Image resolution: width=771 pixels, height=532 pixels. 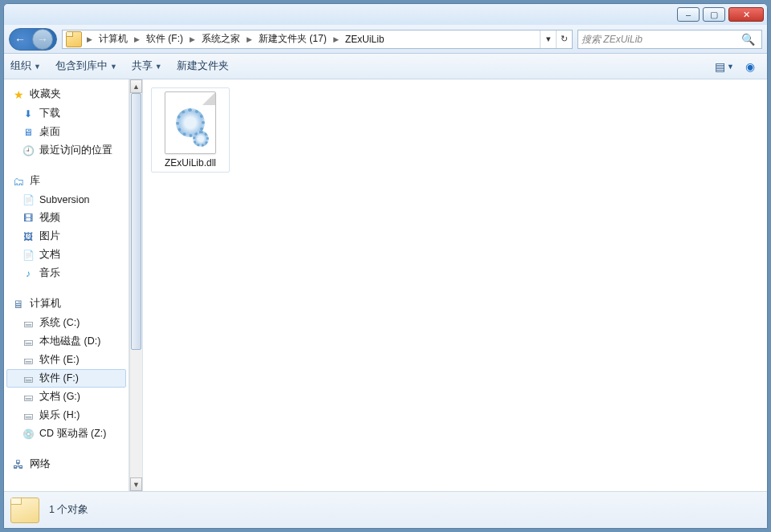 I want to click on scroll-up-button: ▲, so click(x=137, y=87).